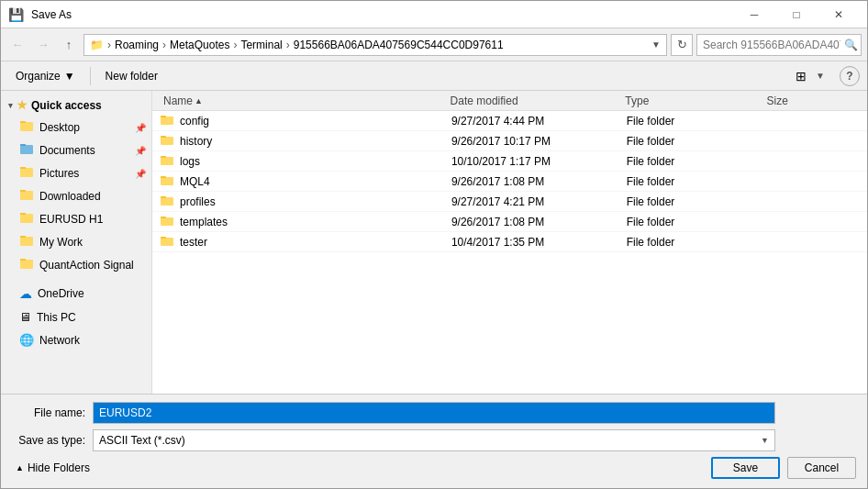 This screenshot has width=868, height=489. Describe the element at coordinates (510, 121) in the screenshot. I see `table-row: config 9/27/2017 4:44 PM File folder` at that location.